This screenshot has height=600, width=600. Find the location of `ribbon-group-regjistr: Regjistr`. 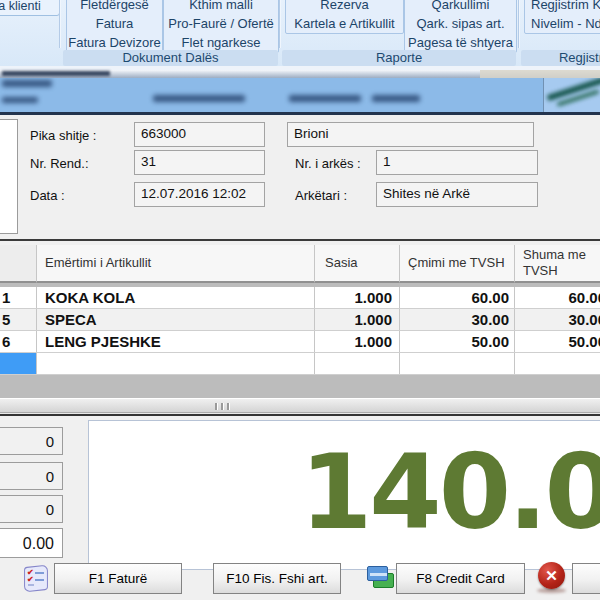

ribbon-group-regjistr: Regjistr is located at coordinates (560, 58).